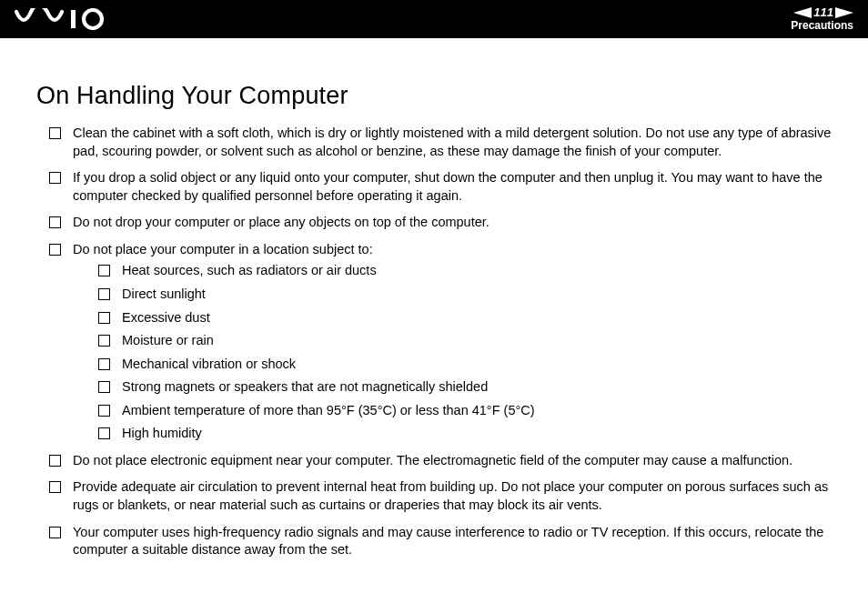 The height and width of the screenshot is (613, 868). Describe the element at coordinates (823, 25) in the screenshot. I see `section-label: Precautions` at that location.